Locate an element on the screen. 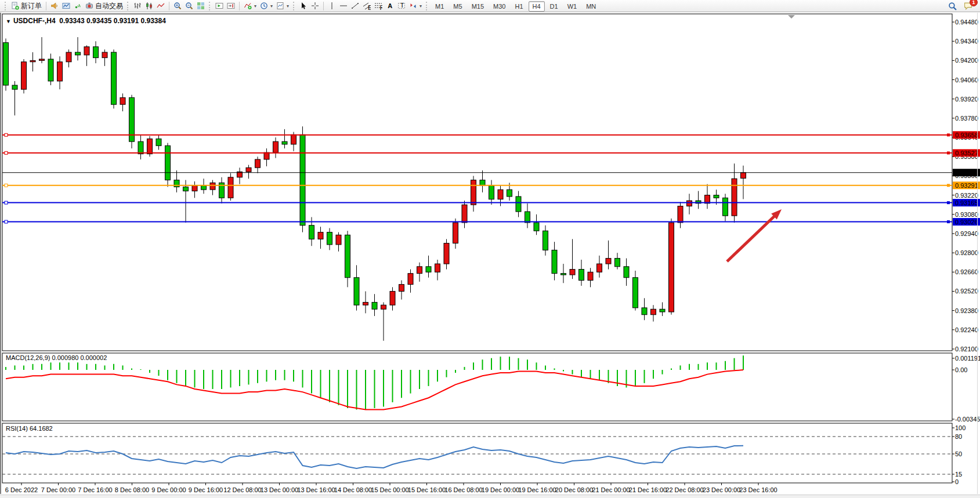 This screenshot has height=498, width=980. window-left-border is located at coordinates (1, 253).